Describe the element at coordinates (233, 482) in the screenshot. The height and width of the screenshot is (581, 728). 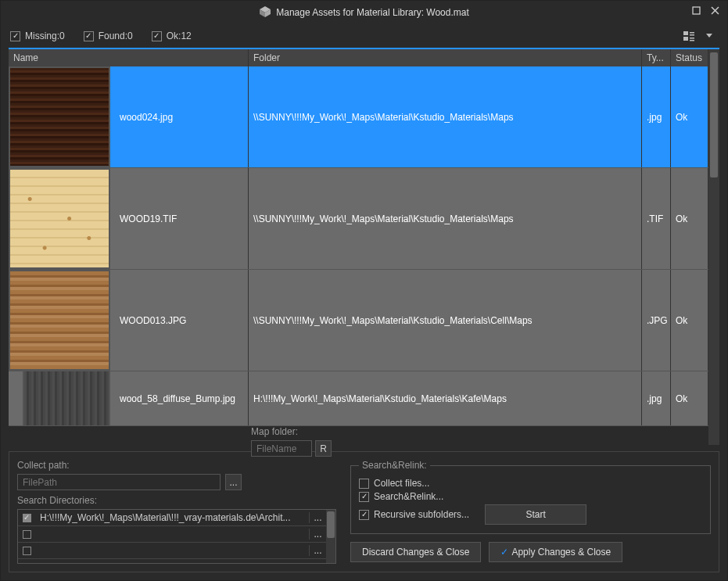
I see `browse-collect-path: ...` at that location.